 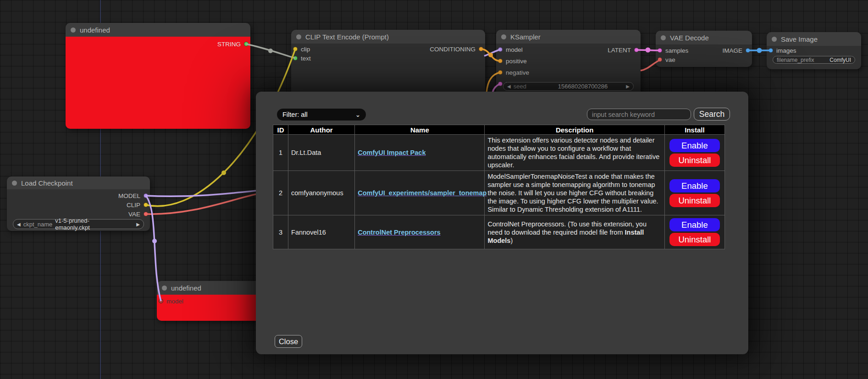 What do you see at coordinates (814, 60) in the screenshot?
I see `filename-prefix-widget: filename_prefix ComfyUI` at bounding box center [814, 60].